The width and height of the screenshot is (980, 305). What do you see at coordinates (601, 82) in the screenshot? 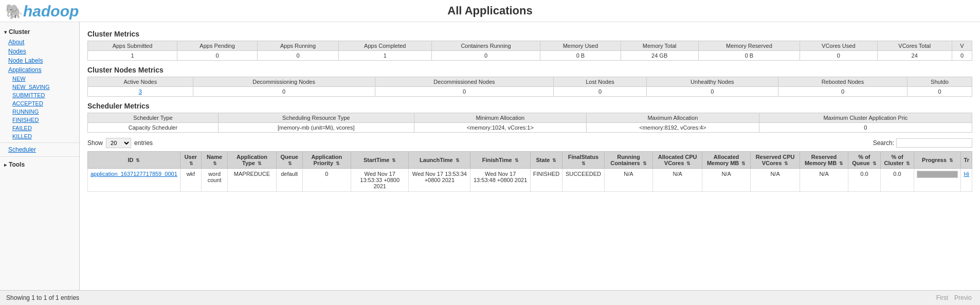
I see `col-lost-nodes: Lost Nodes` at bounding box center [601, 82].